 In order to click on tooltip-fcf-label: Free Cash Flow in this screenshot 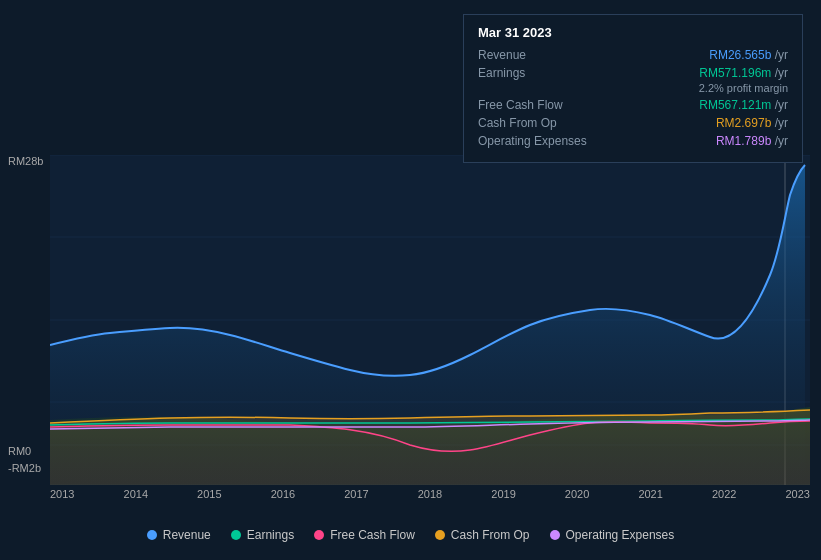, I will do `click(538, 105)`.